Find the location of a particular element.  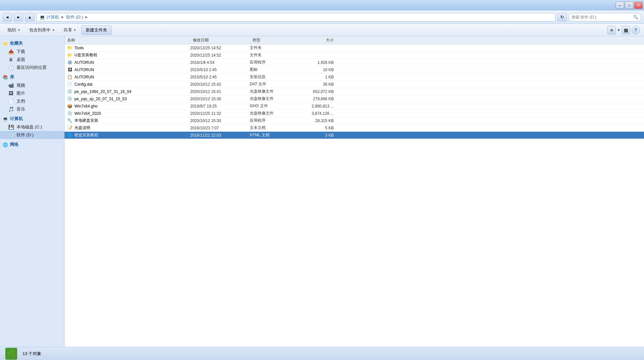

details-view-button: ▦ is located at coordinates (626, 30).